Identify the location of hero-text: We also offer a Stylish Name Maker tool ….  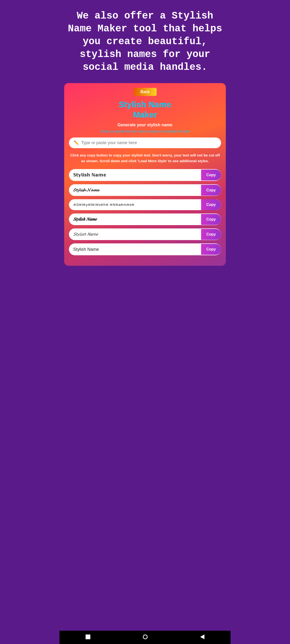
(145, 40).